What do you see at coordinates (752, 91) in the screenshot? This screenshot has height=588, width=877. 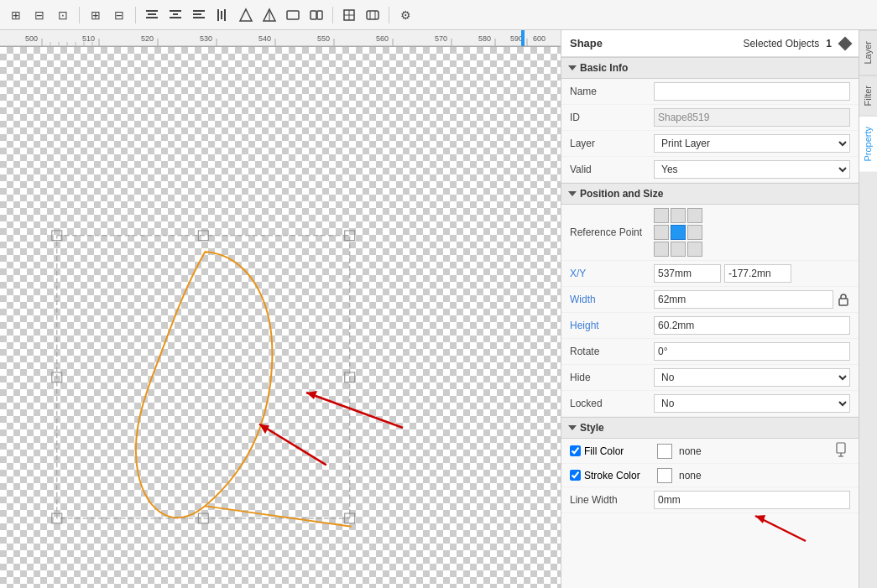 I see `name-input` at bounding box center [752, 91].